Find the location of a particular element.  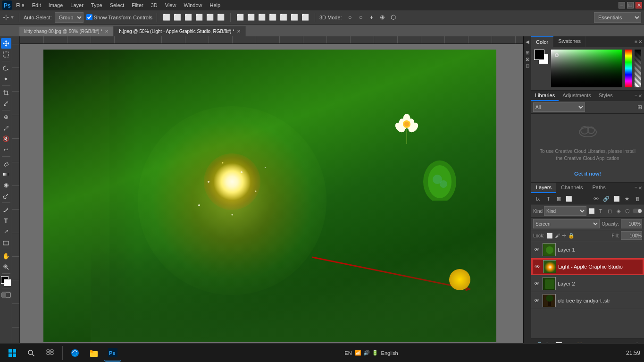

align-left-icon: ⬜ is located at coordinates (167, 17).